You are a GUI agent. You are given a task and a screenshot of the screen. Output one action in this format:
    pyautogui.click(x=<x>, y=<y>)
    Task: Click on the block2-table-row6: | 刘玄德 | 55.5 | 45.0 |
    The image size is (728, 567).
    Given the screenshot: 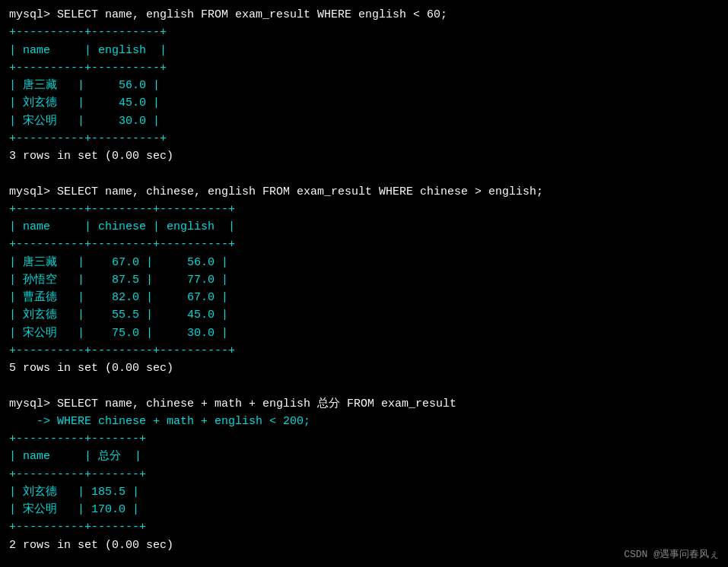 What is the action you would take?
    pyautogui.click(x=119, y=315)
    